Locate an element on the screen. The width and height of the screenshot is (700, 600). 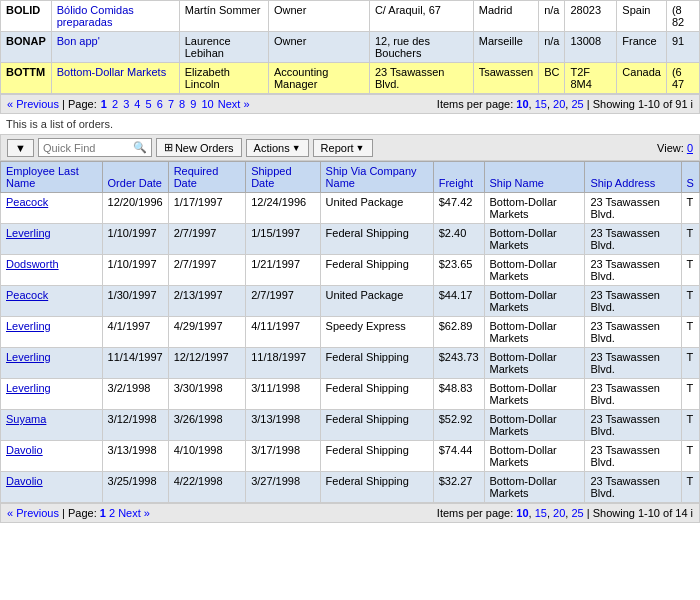
top-per-page-25: 25 is located at coordinates (577, 104).